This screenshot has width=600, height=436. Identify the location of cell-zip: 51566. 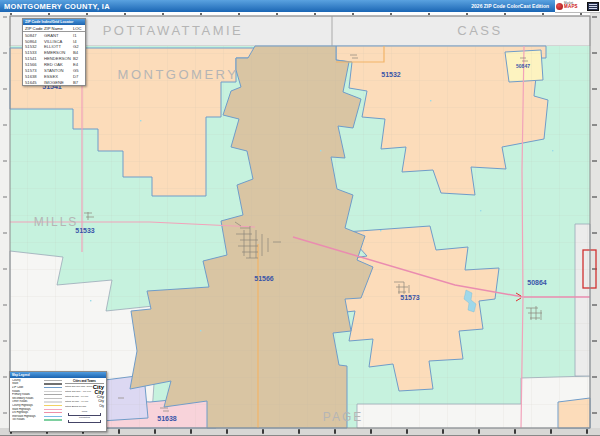
(34, 64).